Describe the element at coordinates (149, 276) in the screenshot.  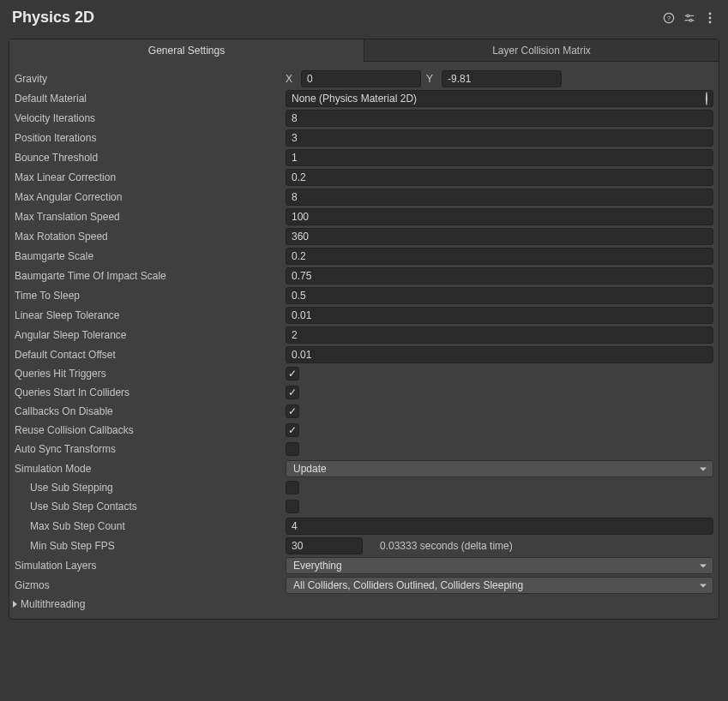
I see `label-baumgarte-toi-scale: Baumgarte Time Of Impact Scale` at that location.